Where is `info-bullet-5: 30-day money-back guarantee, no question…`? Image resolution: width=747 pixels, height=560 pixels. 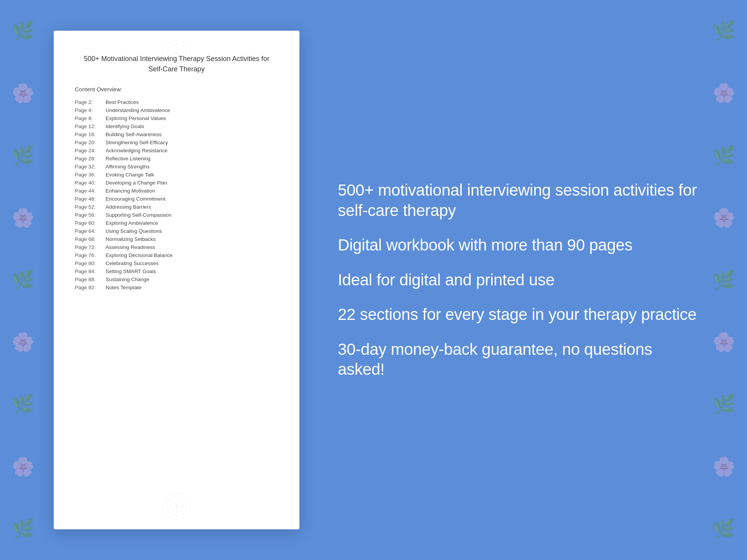 info-bullet-5: 30-day money-back guarantee, no question… is located at coordinates (519, 360).